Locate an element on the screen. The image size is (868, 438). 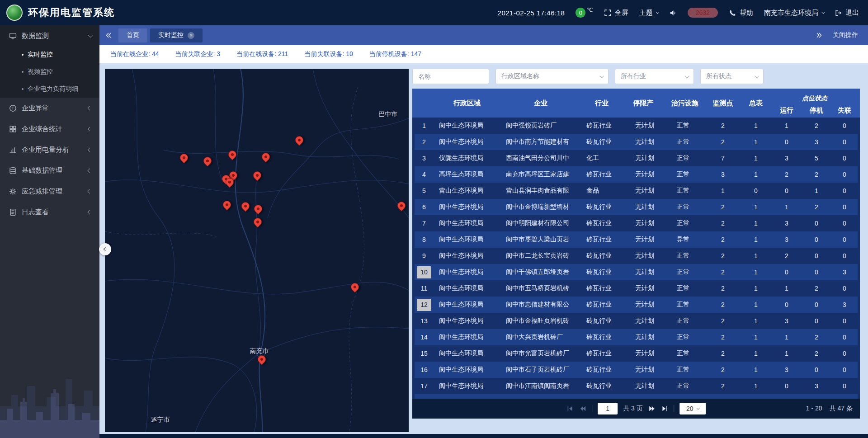
tabs-scroll-left-button is located at coordinates (108, 35).